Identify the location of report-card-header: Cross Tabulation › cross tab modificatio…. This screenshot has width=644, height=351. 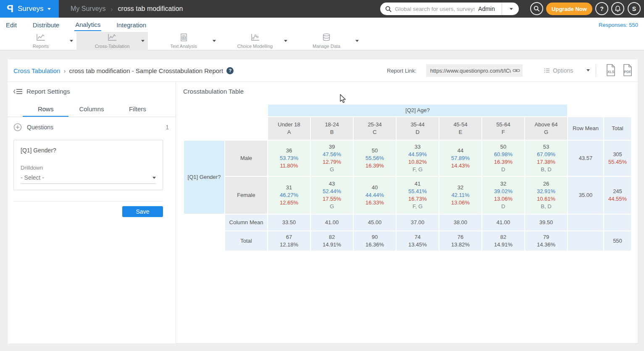
(323, 71).